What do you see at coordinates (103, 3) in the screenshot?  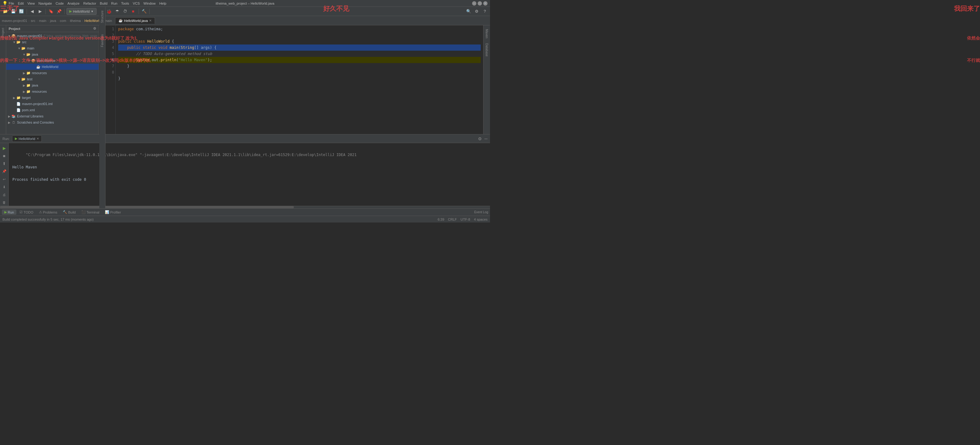 I see `menu-build: Build` at bounding box center [103, 3].